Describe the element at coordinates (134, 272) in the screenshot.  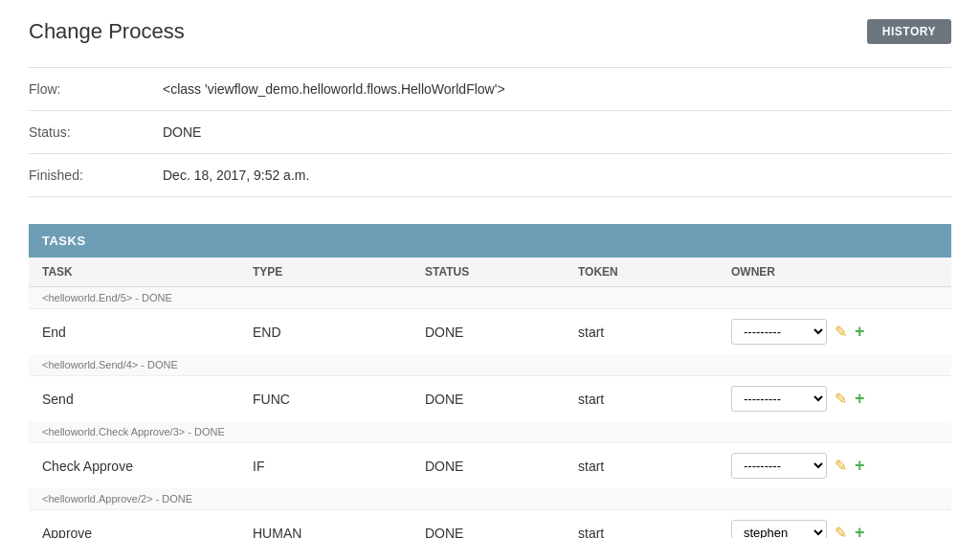
I see `col-header-task: TASK` at that location.